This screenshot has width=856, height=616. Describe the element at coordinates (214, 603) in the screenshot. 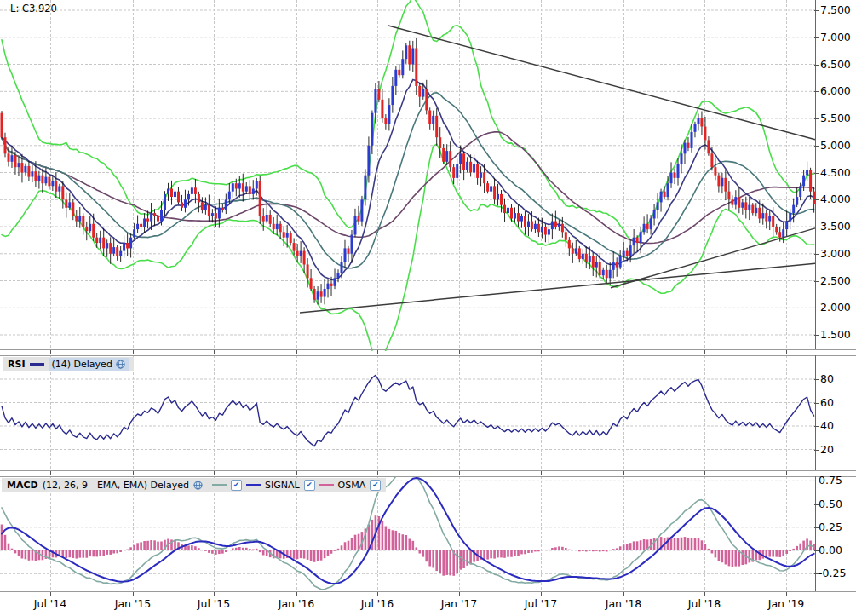

I see `x-axis-label: Jul '15` at that location.